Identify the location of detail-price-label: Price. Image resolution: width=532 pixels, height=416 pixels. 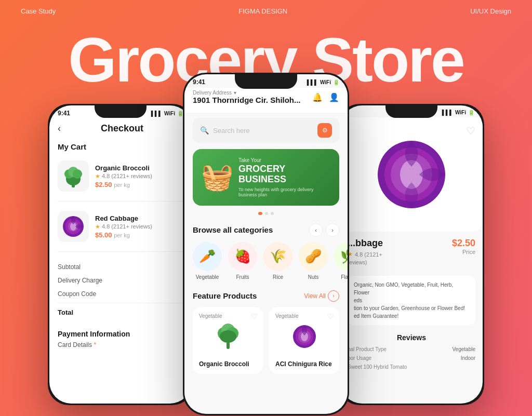
(463, 252).